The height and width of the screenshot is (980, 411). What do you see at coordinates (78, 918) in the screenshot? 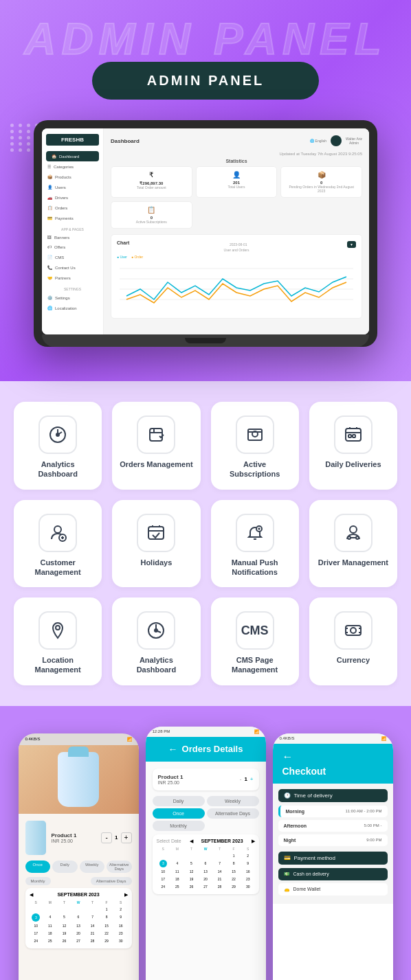
I see `cal-day-6: 6` at bounding box center [78, 918].